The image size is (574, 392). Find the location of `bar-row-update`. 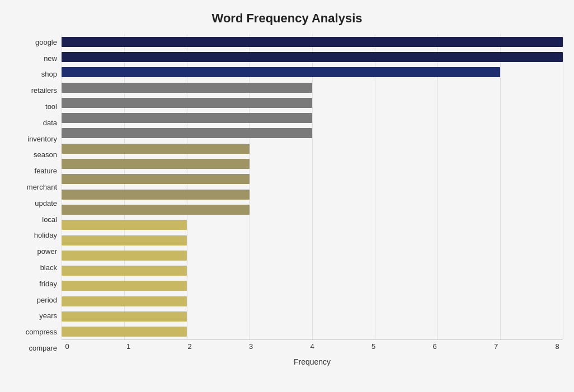

bar-row-update is located at coordinates (312, 195).